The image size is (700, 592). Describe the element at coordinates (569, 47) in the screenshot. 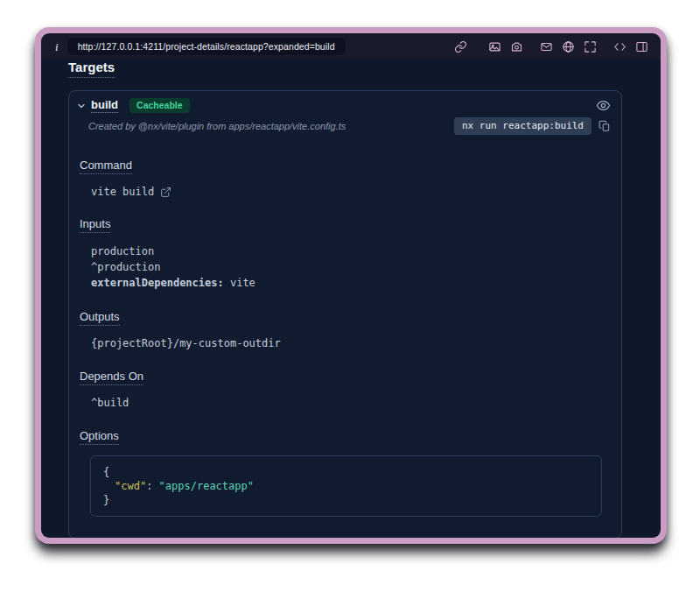

I see `globe-icon` at that location.